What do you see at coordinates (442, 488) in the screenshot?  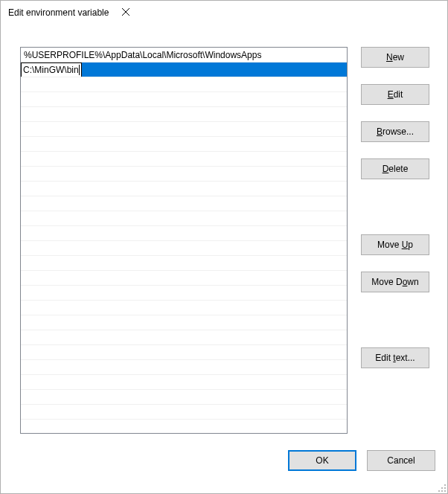 I see `resize-grip-icon` at bounding box center [442, 488].